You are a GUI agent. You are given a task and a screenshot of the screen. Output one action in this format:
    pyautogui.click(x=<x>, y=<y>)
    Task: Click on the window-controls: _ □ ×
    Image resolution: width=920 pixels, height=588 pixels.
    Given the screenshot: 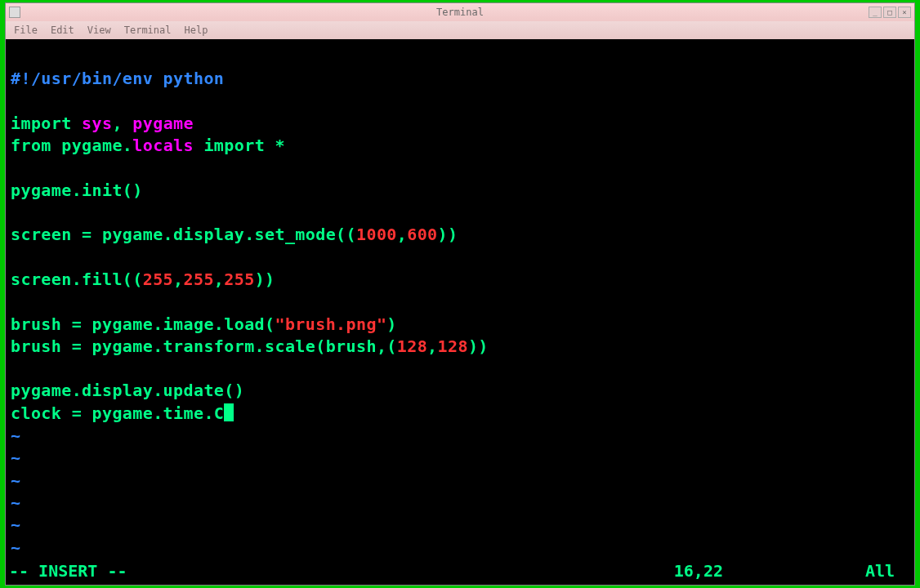 What is the action you would take?
    pyautogui.click(x=890, y=12)
    